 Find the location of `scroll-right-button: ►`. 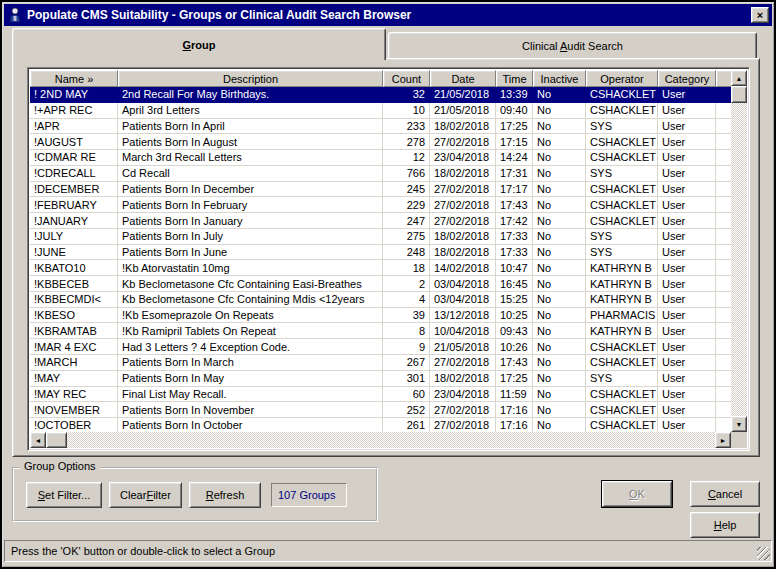

scroll-right-button: ► is located at coordinates (723, 440).